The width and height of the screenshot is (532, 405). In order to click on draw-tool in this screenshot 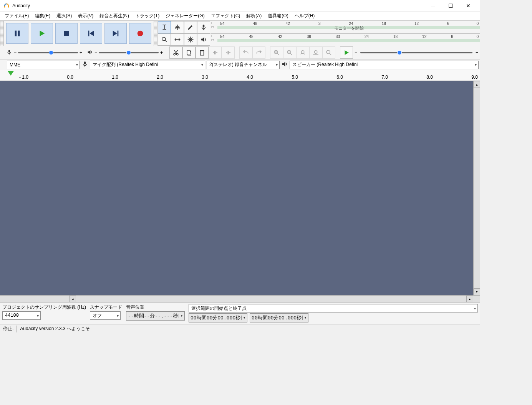, I will do `click(191, 27)`.